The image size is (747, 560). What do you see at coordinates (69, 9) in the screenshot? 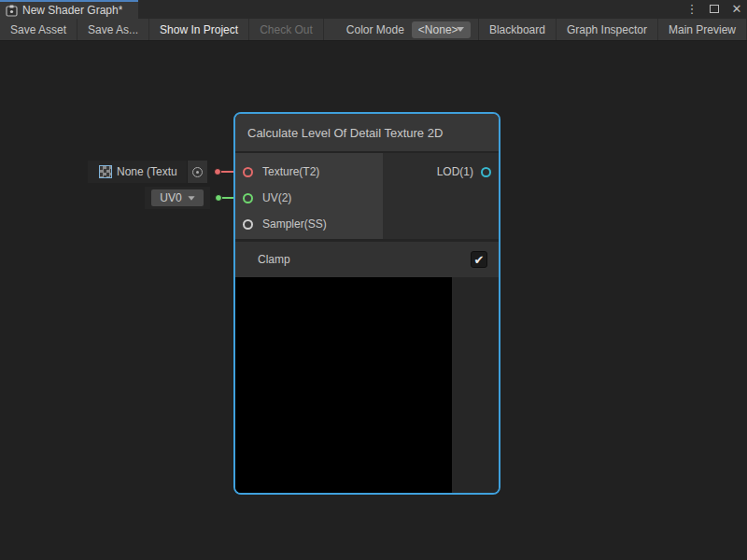
I see `tab-new-shader-graph: New Shader Graph*` at bounding box center [69, 9].